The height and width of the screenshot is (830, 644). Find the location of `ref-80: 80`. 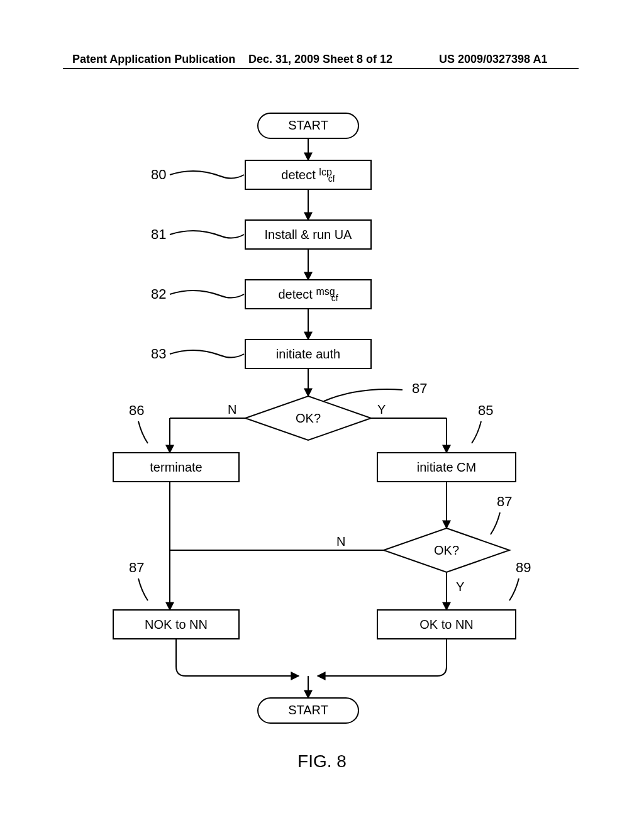

ref-80: 80 is located at coordinates (158, 175).